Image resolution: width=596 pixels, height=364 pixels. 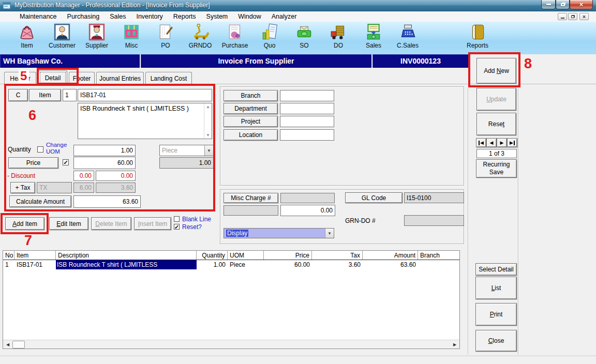 What do you see at coordinates (390, 255) in the screenshot?
I see `col-amount: Amount` at bounding box center [390, 255].